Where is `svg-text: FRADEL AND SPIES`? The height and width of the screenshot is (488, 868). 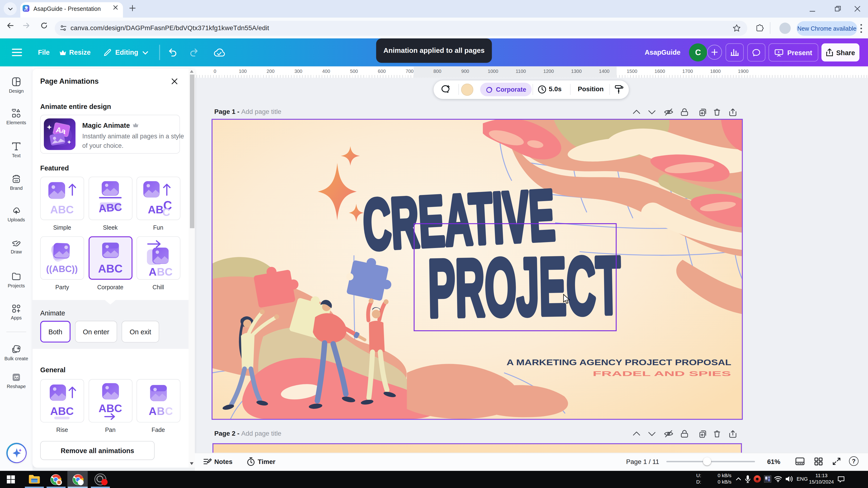
svg-text: FRADEL AND SPIES is located at coordinates (662, 373).